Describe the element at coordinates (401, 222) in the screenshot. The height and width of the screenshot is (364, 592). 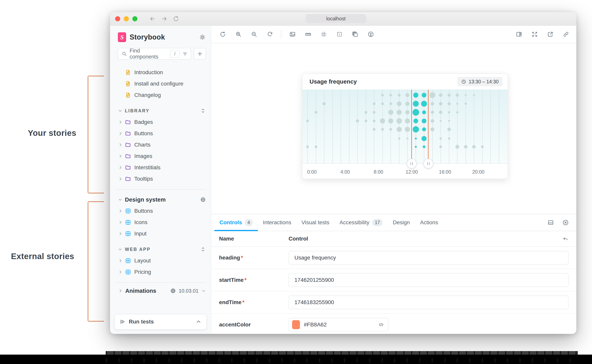
I see `tab-design: Design` at that location.